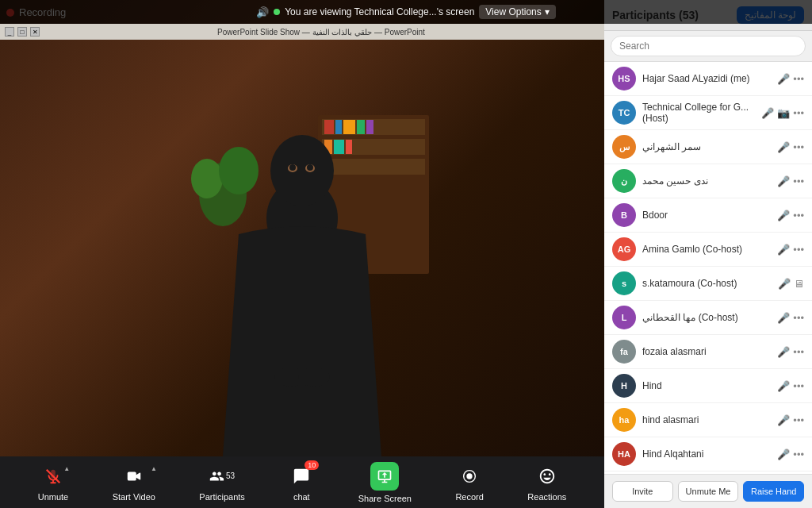  Describe the element at coordinates (707, 283) in the screenshot. I see `participant-name: s.katamoura (Co-host)` at that location.